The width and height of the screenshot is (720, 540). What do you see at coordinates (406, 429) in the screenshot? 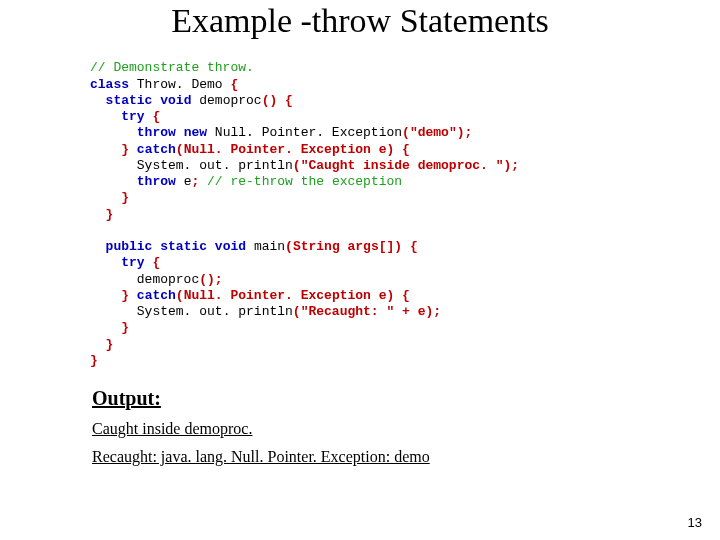
I see `output-line-1: Caught inside demoproc.` at bounding box center [406, 429].